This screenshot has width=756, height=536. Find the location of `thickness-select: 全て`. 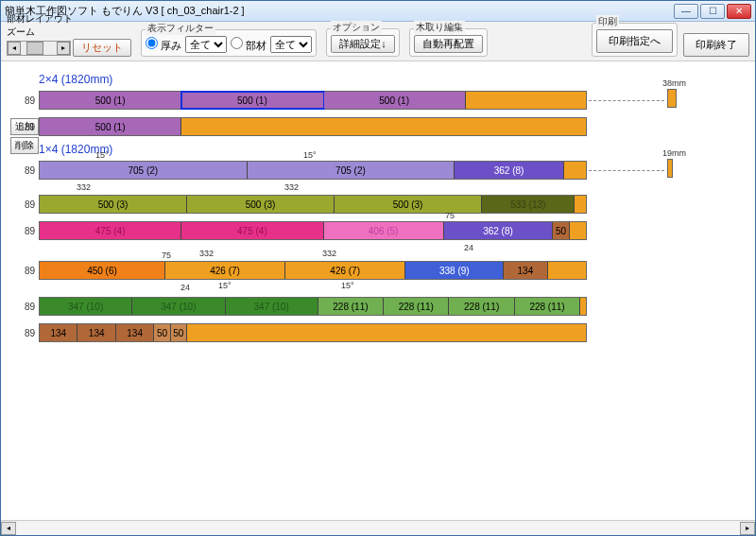

thickness-select: 全て is located at coordinates (206, 44).